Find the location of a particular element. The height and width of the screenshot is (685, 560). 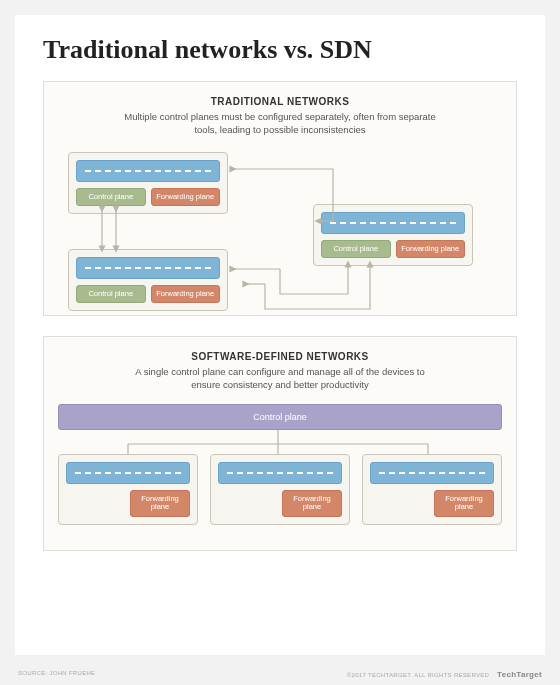

sdn-heading: SOFTWARE-DEFINED NETWORKS is located at coordinates (280, 356).